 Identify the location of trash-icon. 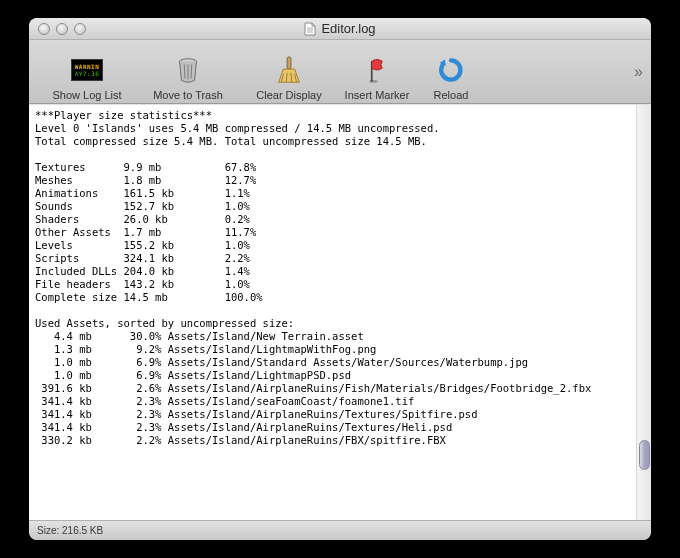
(188, 70).